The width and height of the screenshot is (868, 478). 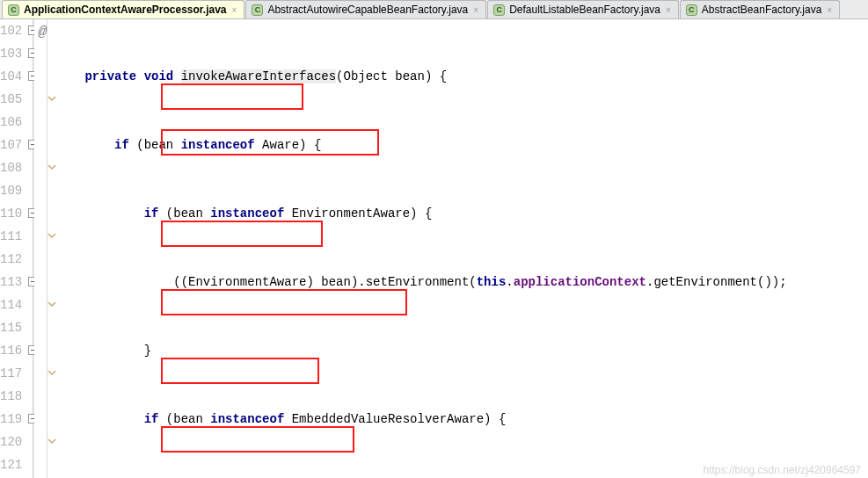 I want to click on override-annotation-icon: @, so click(x=42, y=33).